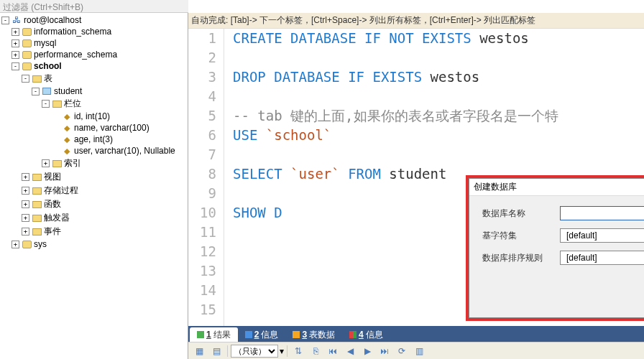  Describe the element at coordinates (559, 187) in the screenshot. I see `dialog-title: 创建数据库` at that location.